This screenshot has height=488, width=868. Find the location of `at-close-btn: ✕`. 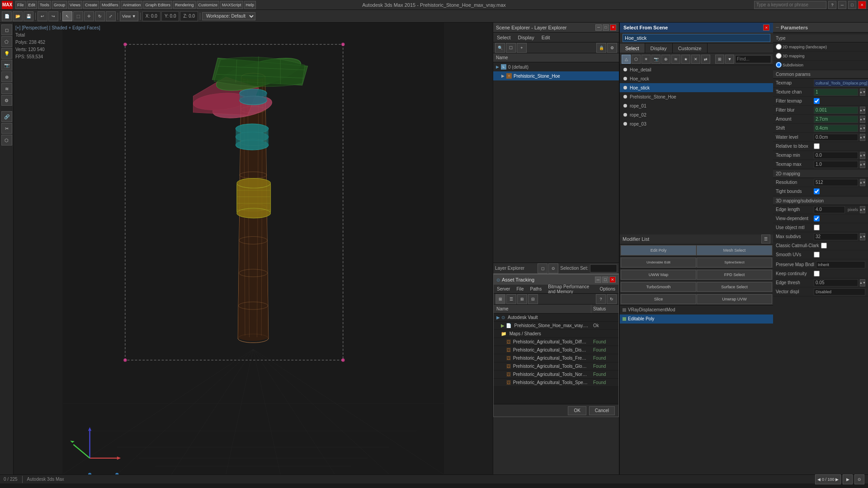

at-close-btn: ✕ is located at coordinates (613, 280).